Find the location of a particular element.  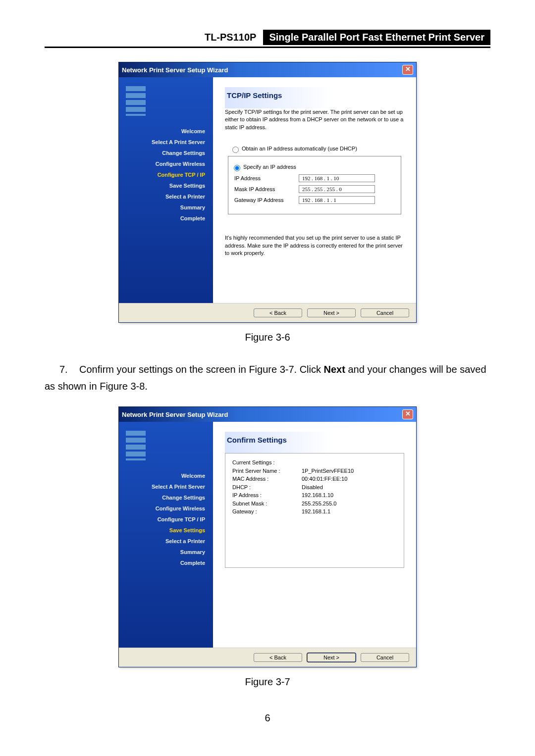

gateway-label: Gateway IP Address is located at coordinates (267, 200).